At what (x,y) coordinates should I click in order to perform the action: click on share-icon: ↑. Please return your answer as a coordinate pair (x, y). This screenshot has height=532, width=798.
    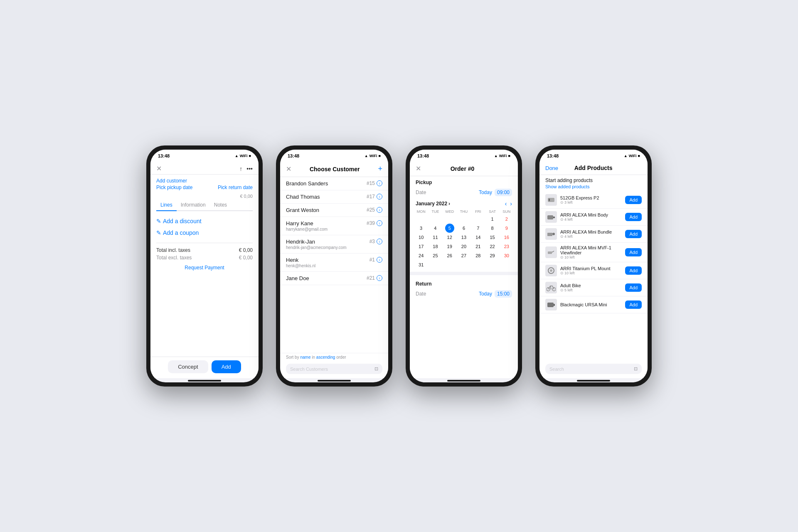
    Looking at the image, I should click on (241, 169).